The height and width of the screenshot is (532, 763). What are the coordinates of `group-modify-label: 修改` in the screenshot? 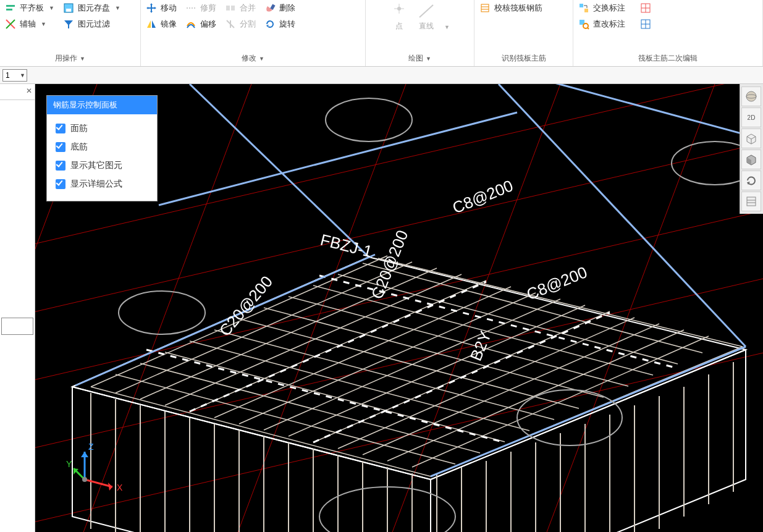 It's located at (249, 58).